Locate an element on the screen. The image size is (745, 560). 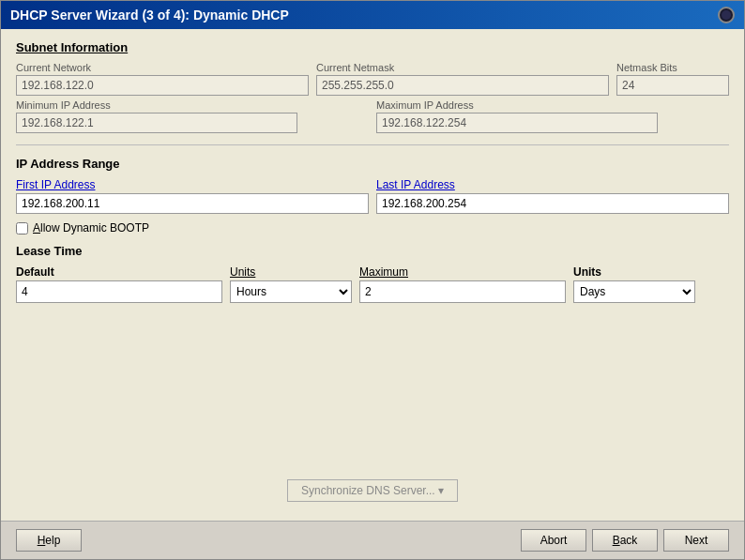
first-ip-label: First IP Address is located at coordinates (192, 185).